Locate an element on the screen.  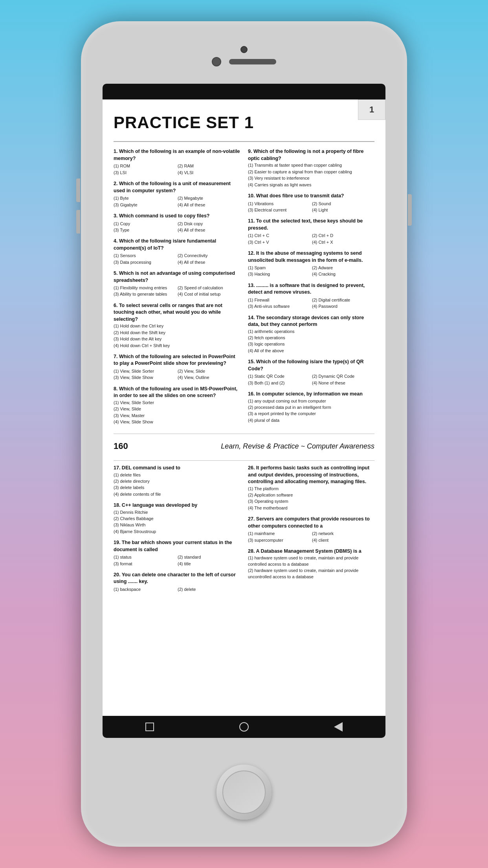
q18-opt1: (1) Dennis Ritchie is located at coordinates (177, 513).